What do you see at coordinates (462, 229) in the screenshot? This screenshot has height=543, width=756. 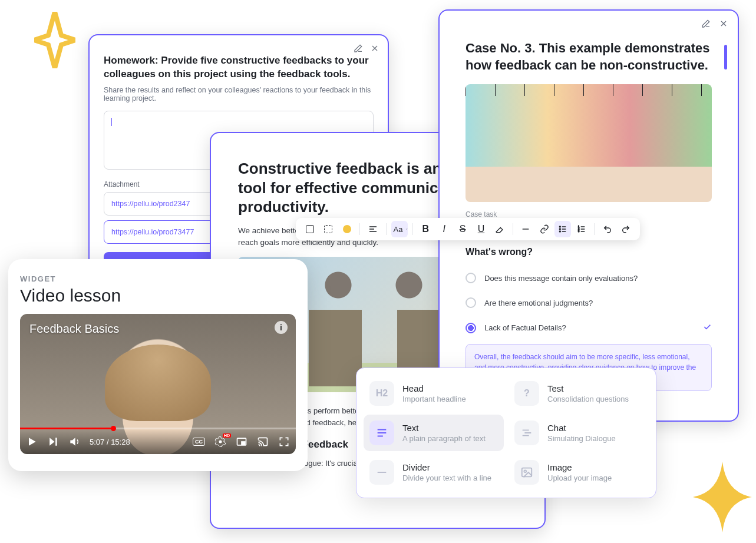 I see `strike-button: S` at bounding box center [462, 229].